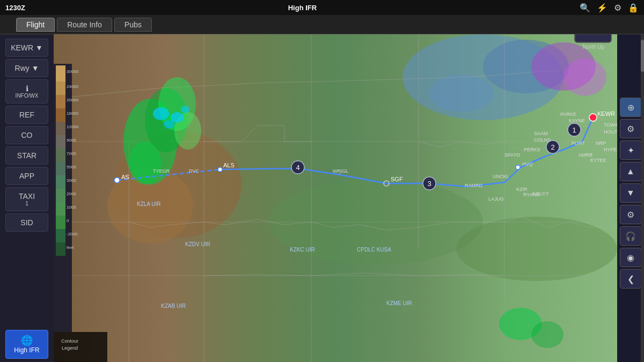 The image size is (644, 362). What do you see at coordinates (473, 186) in the screenshot?
I see `ramrd-label: RAMRD` at bounding box center [473, 186].